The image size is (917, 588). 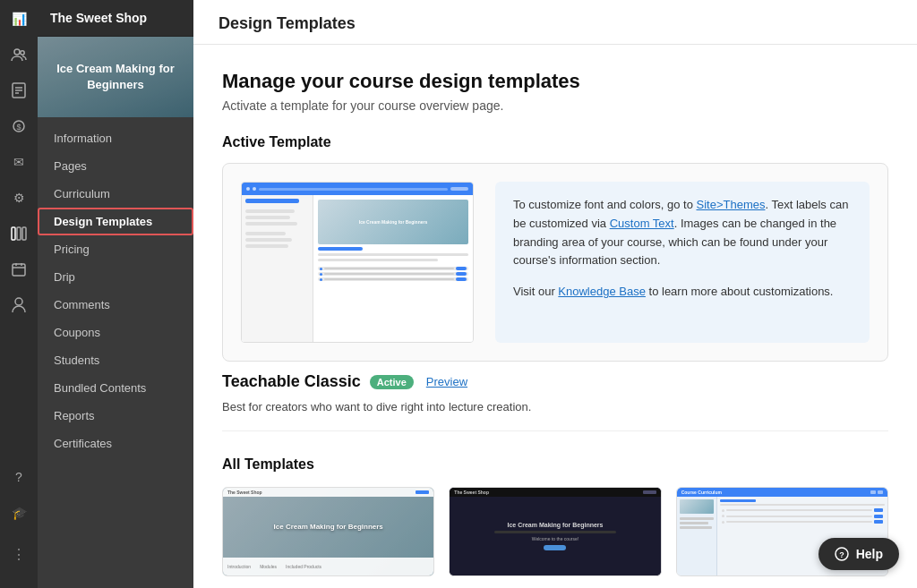 What do you see at coordinates (555, 381) in the screenshot?
I see `template-name-row: Teachable Classic Active Preview` at bounding box center [555, 381].